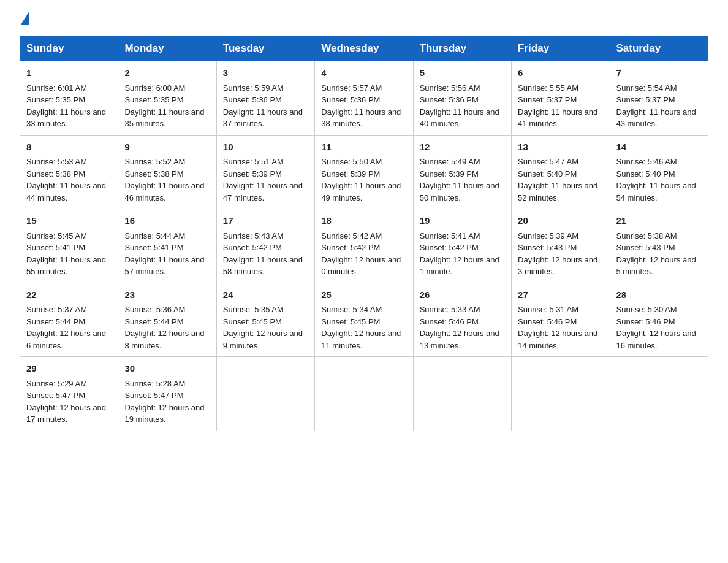 This screenshot has height=563, width=728. I want to click on day-number: 18, so click(364, 221).